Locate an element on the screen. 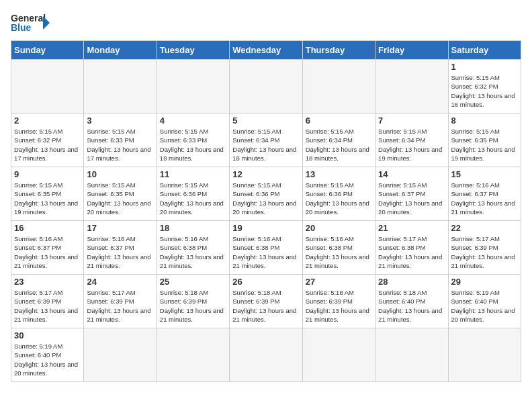 The image size is (532, 411). calendar-cell: 19Sunrise: 5:16 AMSunset: 6:38 PMDayligh… is located at coordinates (266, 248).